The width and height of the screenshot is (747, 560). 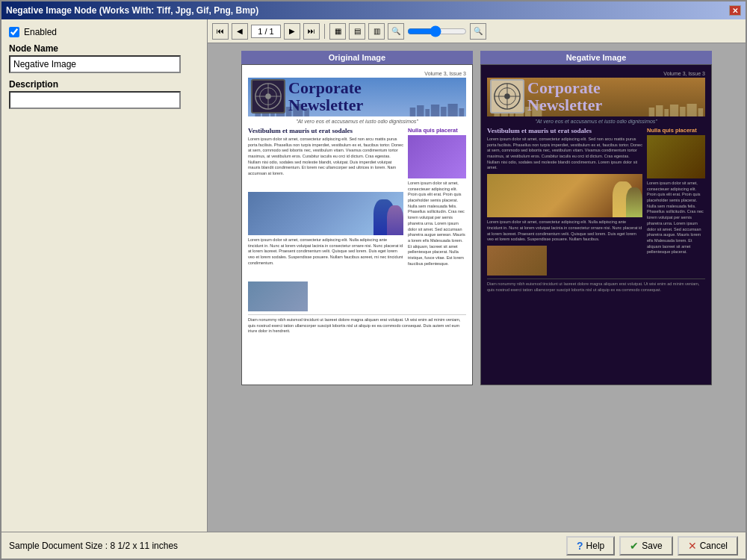 What do you see at coordinates (326, 105) in the screenshot?
I see `nl-title-line2: Newsletter` at bounding box center [326, 105].